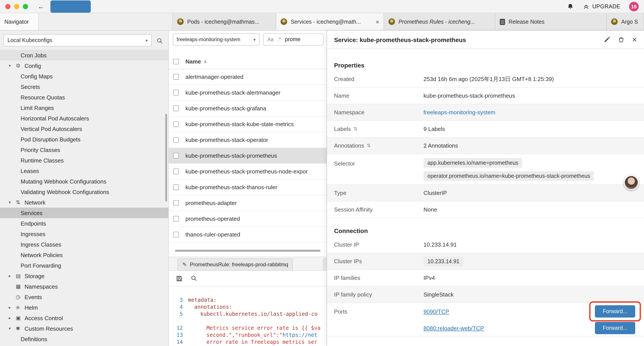  What do you see at coordinates (84, 192) in the screenshot?
I see `sidebar-item-validating-webhook-configurations: Validating Webhook Configurations` at bounding box center [84, 192].